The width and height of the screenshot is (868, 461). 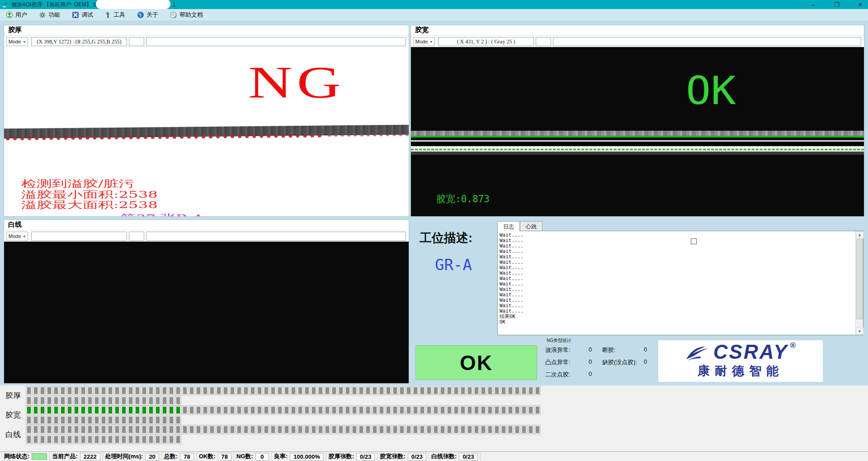 What do you see at coordinates (650, 350) in the screenshot?
I see `ng-stat-value: 0` at bounding box center [650, 350].